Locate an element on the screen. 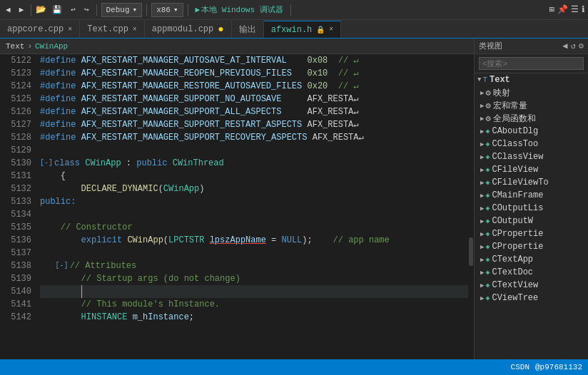 The height and width of the screenshot is (375, 588). collapse-btn-5130: [-] is located at coordinates (46, 163).